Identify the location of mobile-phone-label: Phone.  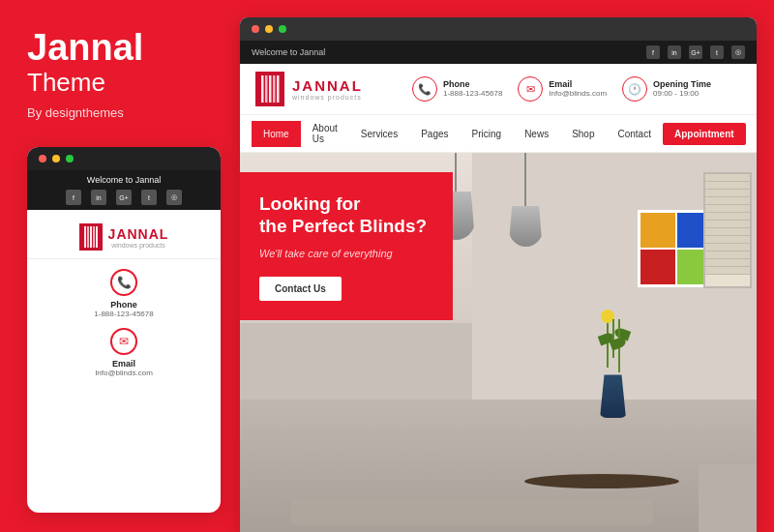
(124, 305).